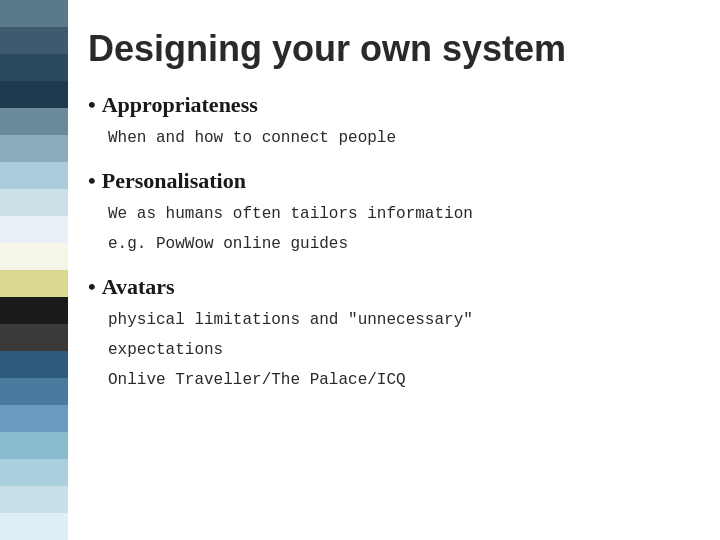 The width and height of the screenshot is (720, 540). I want to click on section-header-1: •Personalisation, so click(388, 181).